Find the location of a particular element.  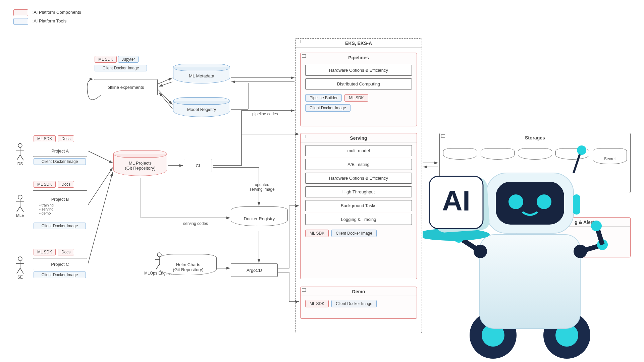

pipelines-cluster: Pipelines Hardware Options & Efficiency … is located at coordinates (359, 89).